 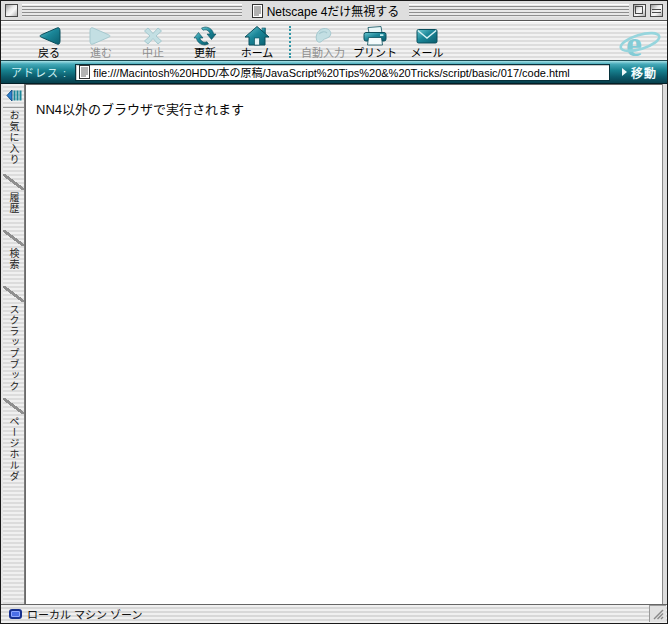 What do you see at coordinates (12, 10) in the screenshot?
I see `close-button` at bounding box center [12, 10].